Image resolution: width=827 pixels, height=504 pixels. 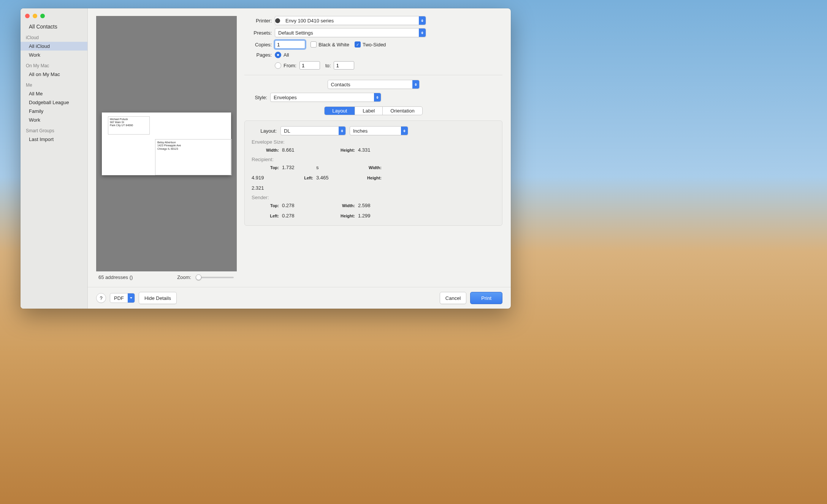 I want to click on units-select: Inches, so click(x=379, y=131).